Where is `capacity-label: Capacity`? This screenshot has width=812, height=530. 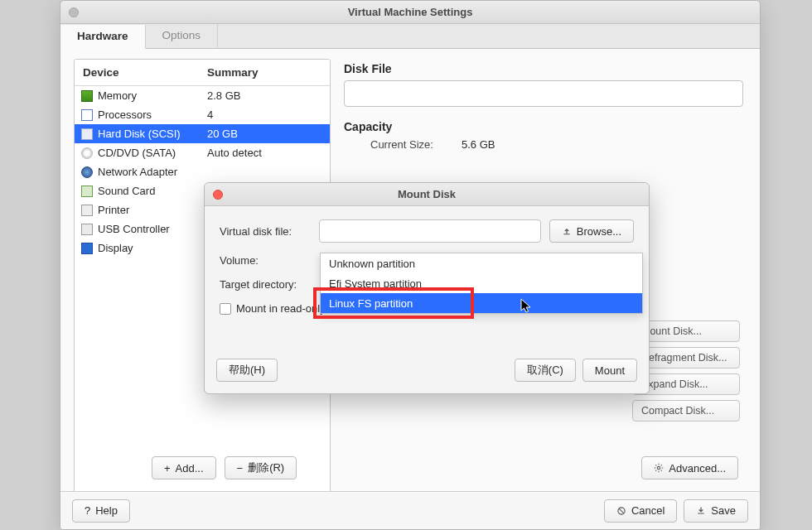
capacity-label: Capacity is located at coordinates (544, 127).